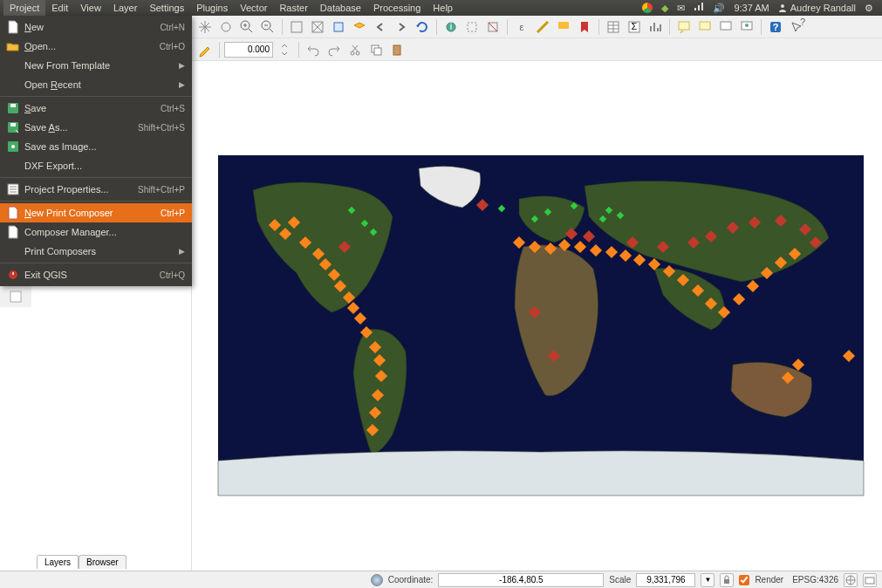 The height and width of the screenshot is (588, 882). I want to click on select-icon, so click(472, 27).